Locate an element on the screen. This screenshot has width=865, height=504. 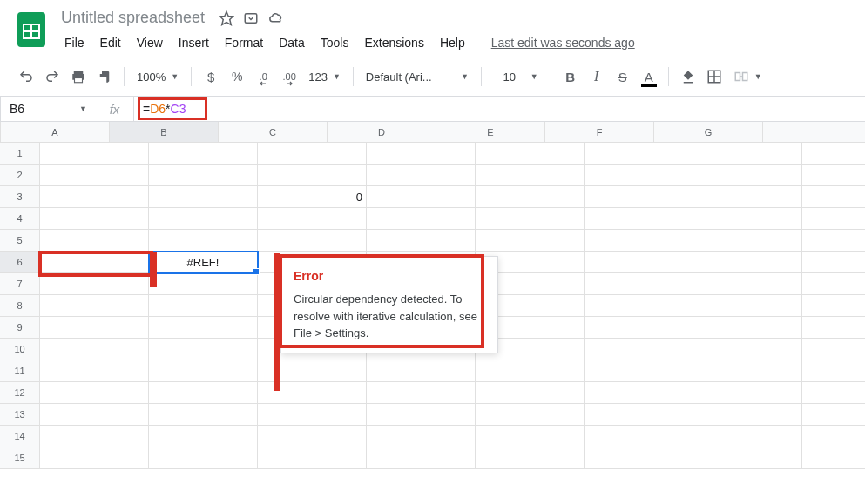
format-percent-button: % is located at coordinates (237, 77).